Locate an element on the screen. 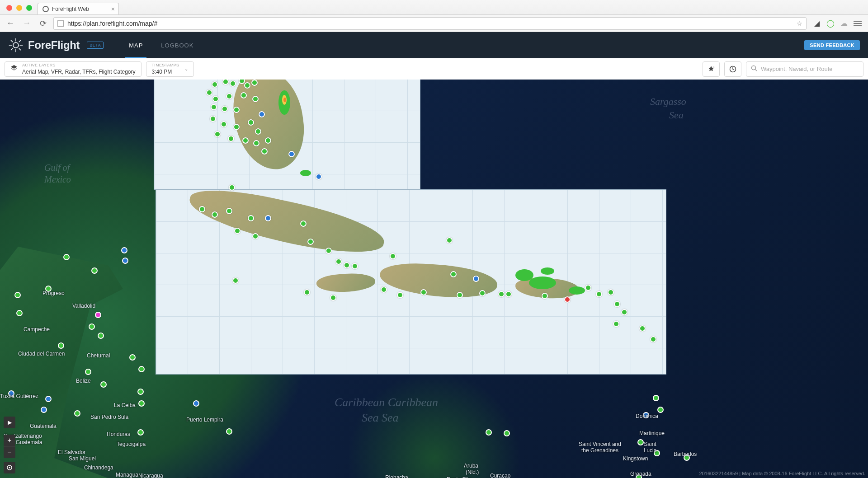 Image resolution: width=868 pixels, height=478 pixels. url-field: https://plan.foreflight.com/map/# ☆ is located at coordinates (430, 23).